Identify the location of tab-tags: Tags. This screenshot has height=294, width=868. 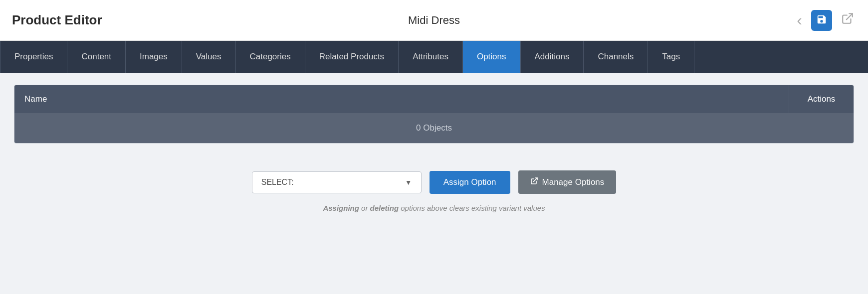
(671, 57).